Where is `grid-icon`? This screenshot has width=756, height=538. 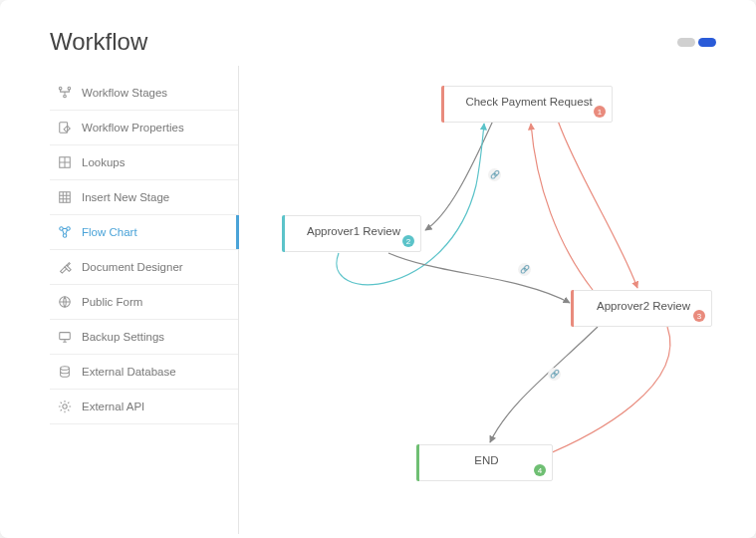
grid-icon is located at coordinates (65, 162).